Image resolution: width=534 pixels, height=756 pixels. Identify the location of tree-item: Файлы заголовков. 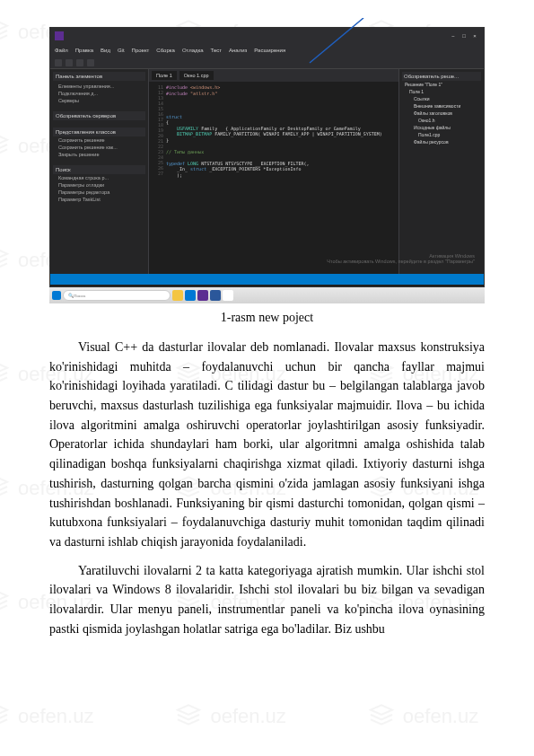
(442, 113).